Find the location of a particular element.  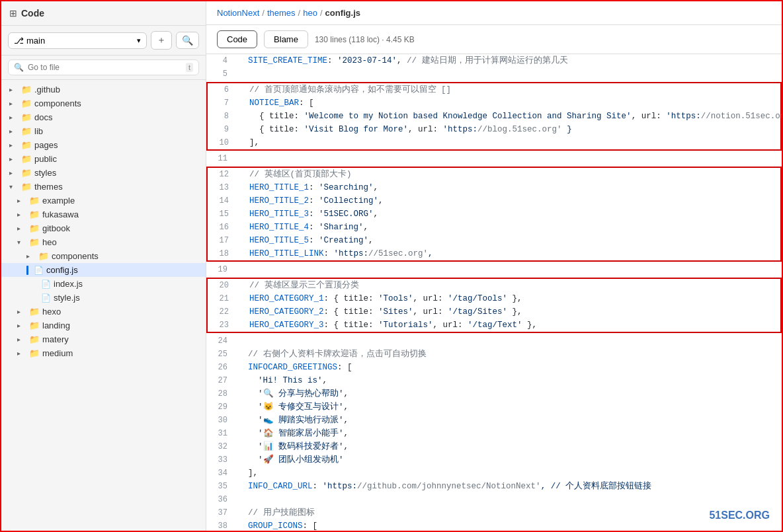

sidebar-item-landing: ▸📁landing is located at coordinates (103, 325).